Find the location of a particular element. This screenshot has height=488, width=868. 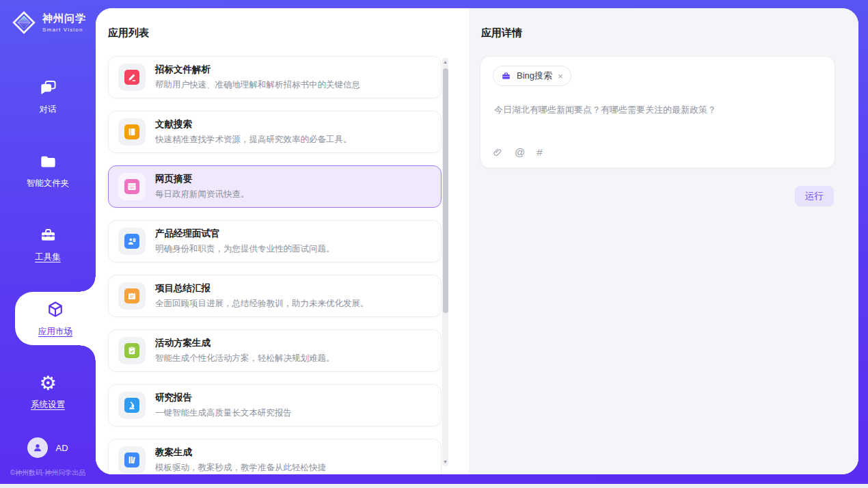

app-card-desc: 每日政府新闻资讯快查。 is located at coordinates (202, 194).